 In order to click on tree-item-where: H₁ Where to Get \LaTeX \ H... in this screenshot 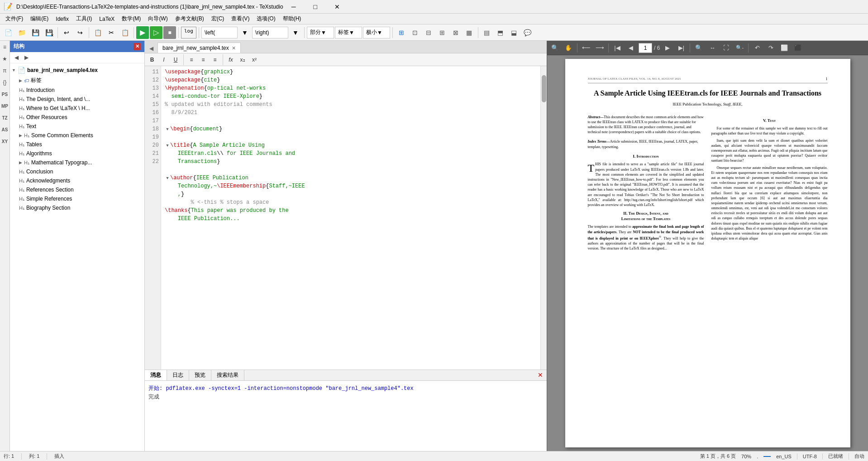, I will do `click(77, 108)`.